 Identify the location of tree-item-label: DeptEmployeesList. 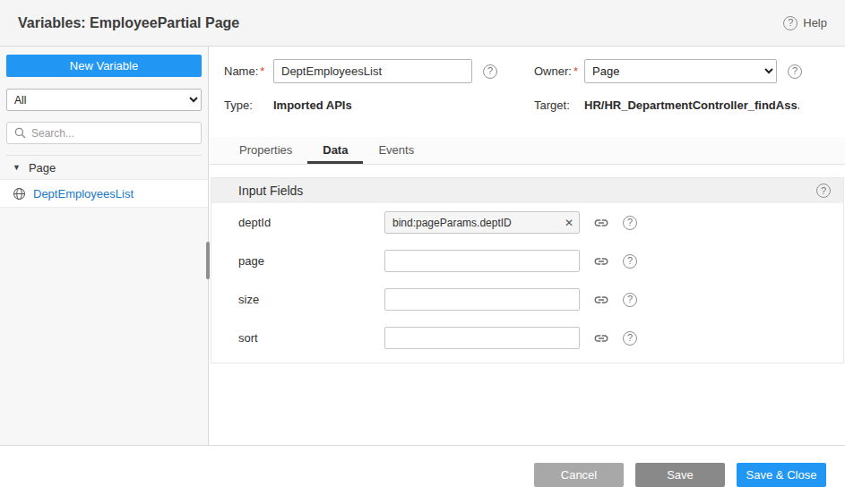
(83, 193).